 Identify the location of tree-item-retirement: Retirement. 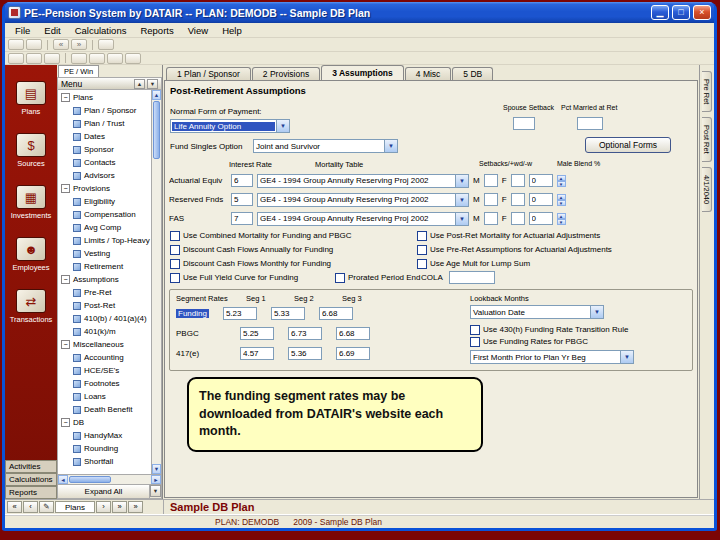
(104, 266).